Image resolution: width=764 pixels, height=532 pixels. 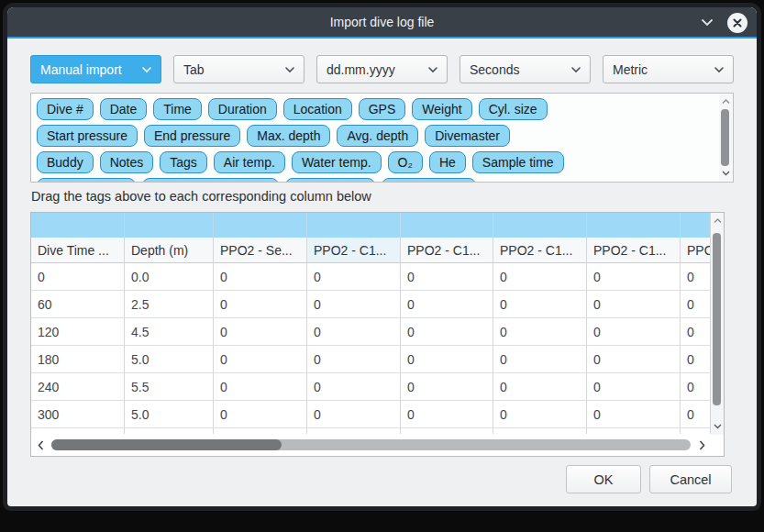 I want to click on tag-chip: Divemaster, so click(x=468, y=136).